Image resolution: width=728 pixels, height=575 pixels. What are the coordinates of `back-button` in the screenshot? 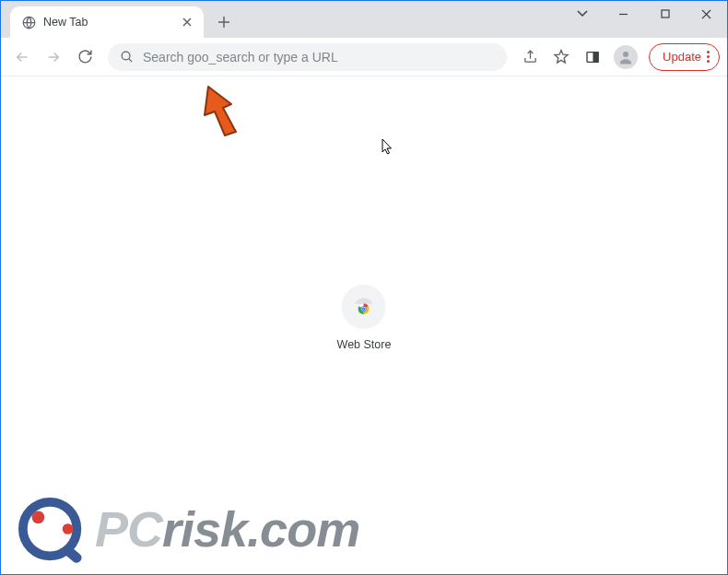 It's located at (22, 57).